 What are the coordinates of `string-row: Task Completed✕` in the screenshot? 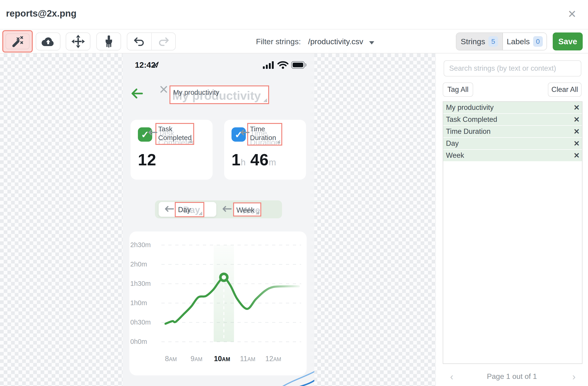 It's located at (513, 119).